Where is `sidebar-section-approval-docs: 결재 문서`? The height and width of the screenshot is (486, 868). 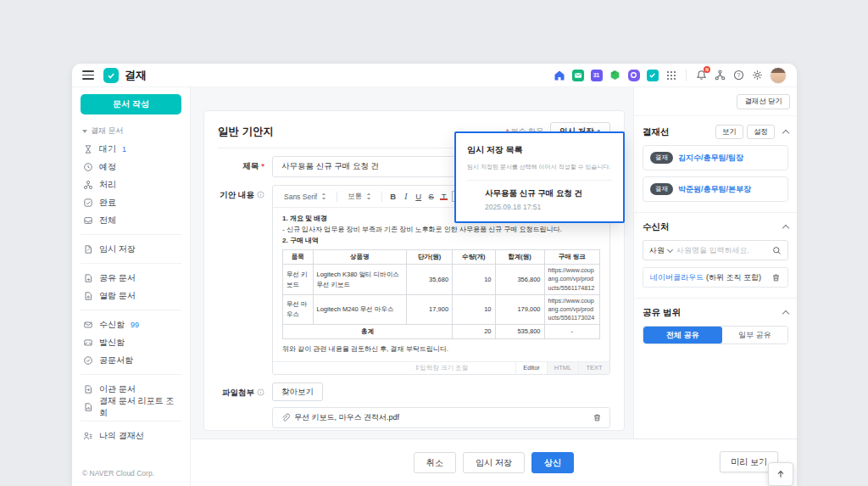
sidebar-section-approval-docs: 결재 문서 is located at coordinates (131, 131).